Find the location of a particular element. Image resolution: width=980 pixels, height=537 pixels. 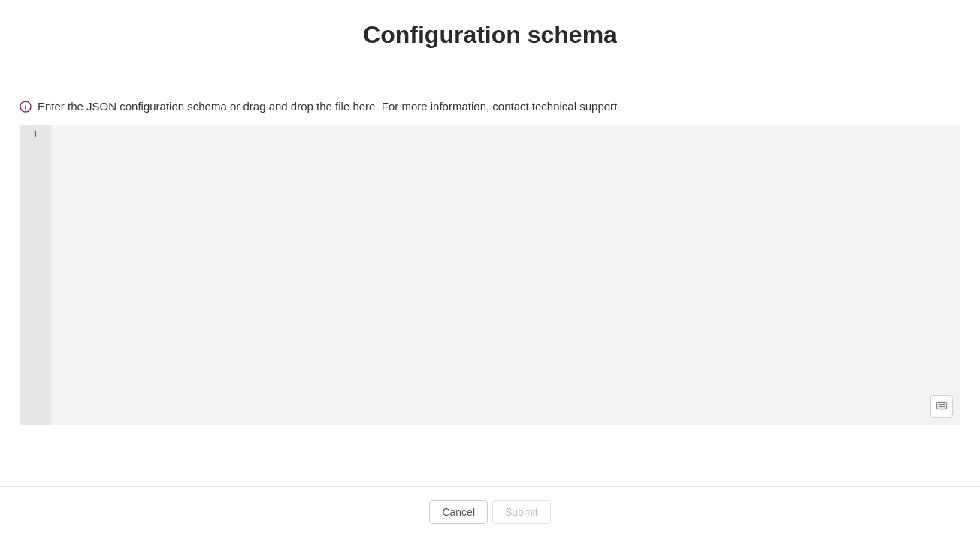

info-row: Enter the JSON configuration schema or d… is located at coordinates (490, 107).